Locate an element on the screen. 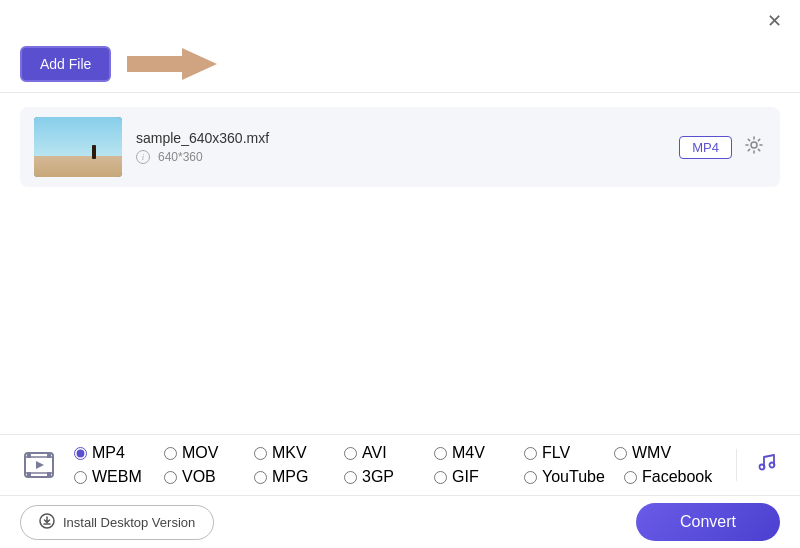 This screenshot has width=800, height=548. title-bar: ✕ is located at coordinates (400, 19).